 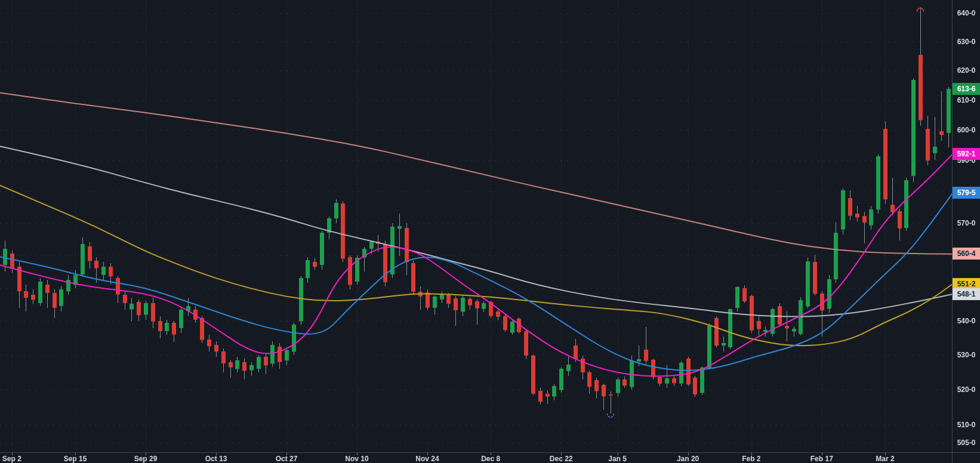 I want to click on time-axis-label: Feb 2, so click(x=751, y=459).